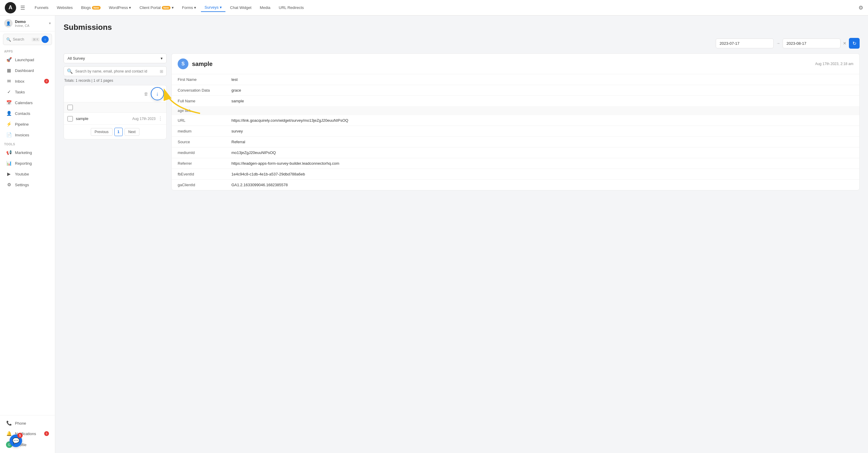 The image size is (868, 453). Describe the element at coordinates (28, 70) in the screenshot. I see `sidebar-item-dashboard: ▦ Dashboard` at that location.